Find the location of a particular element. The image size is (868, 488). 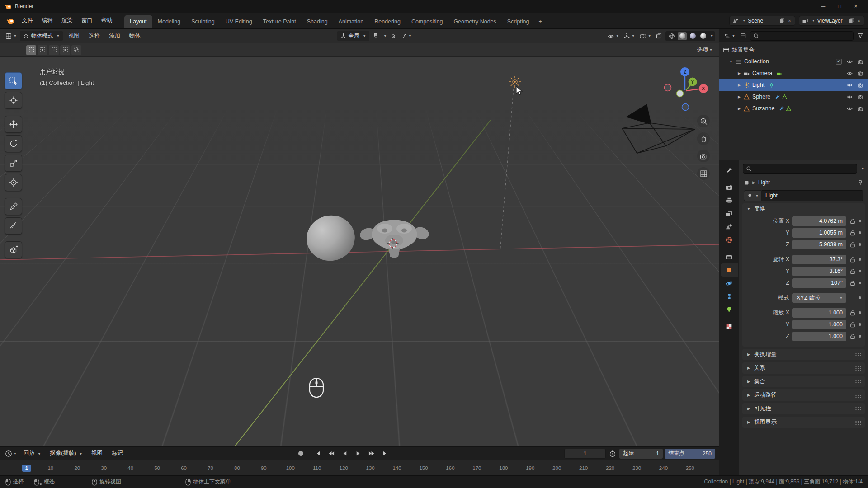

collection-checkbox: ✓ is located at coordinates (839, 61).